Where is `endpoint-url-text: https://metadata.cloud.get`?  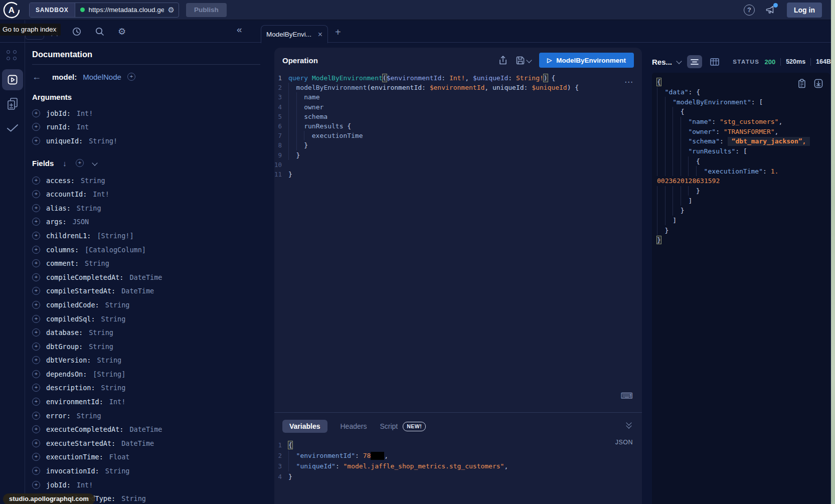 endpoint-url-text: https://metadata.cloud.get is located at coordinates (126, 10).